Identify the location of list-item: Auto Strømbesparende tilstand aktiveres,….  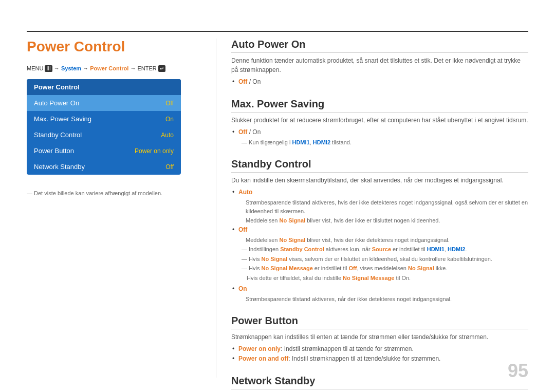
(380, 207).